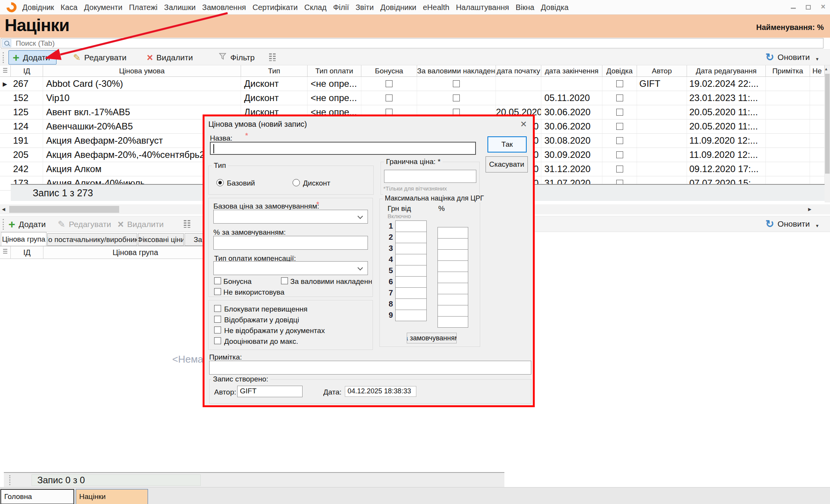 This screenshot has width=830, height=504. What do you see at coordinates (381, 391) in the screenshot?
I see `date-input: 04.12.2025 18:38:33` at bounding box center [381, 391].